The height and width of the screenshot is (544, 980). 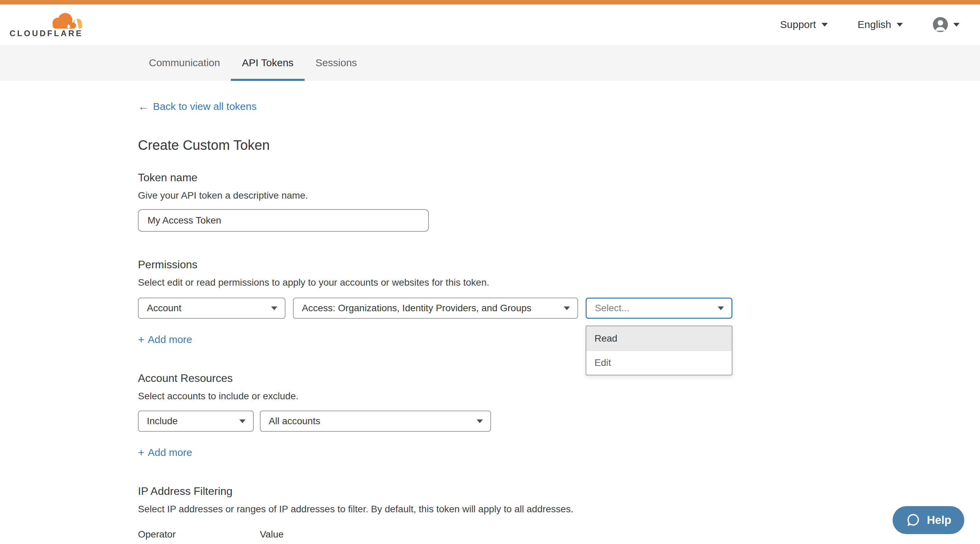 I want to click on permission-scope-select: Account, so click(x=212, y=308).